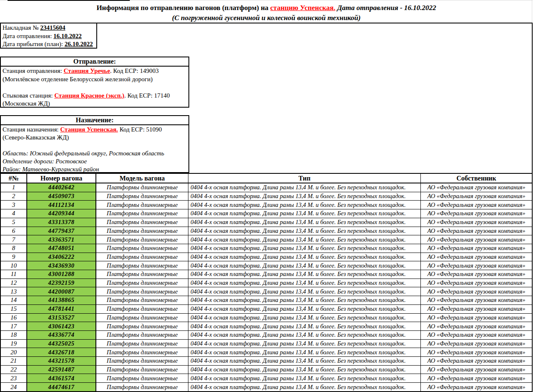 The width and height of the screenshot is (536, 392). I want to click on table-row: 244509073Платформы длинномерные0404 4-х …, so click(266, 197).